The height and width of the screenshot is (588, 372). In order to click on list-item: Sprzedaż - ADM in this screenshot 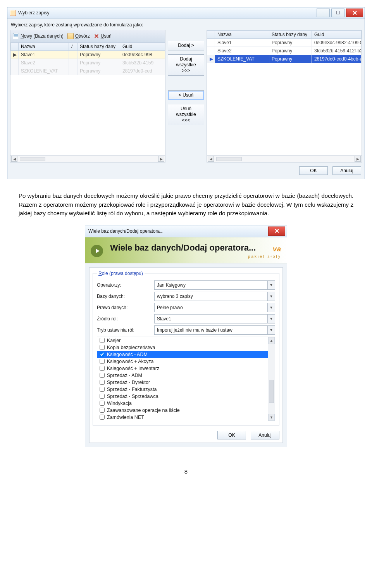, I will do `click(183, 375)`.